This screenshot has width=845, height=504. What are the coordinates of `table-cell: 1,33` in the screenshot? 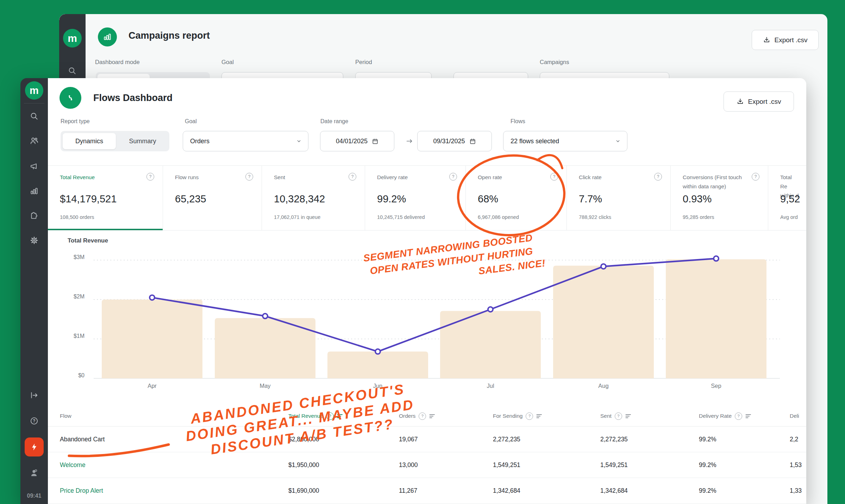 It's located at (796, 491).